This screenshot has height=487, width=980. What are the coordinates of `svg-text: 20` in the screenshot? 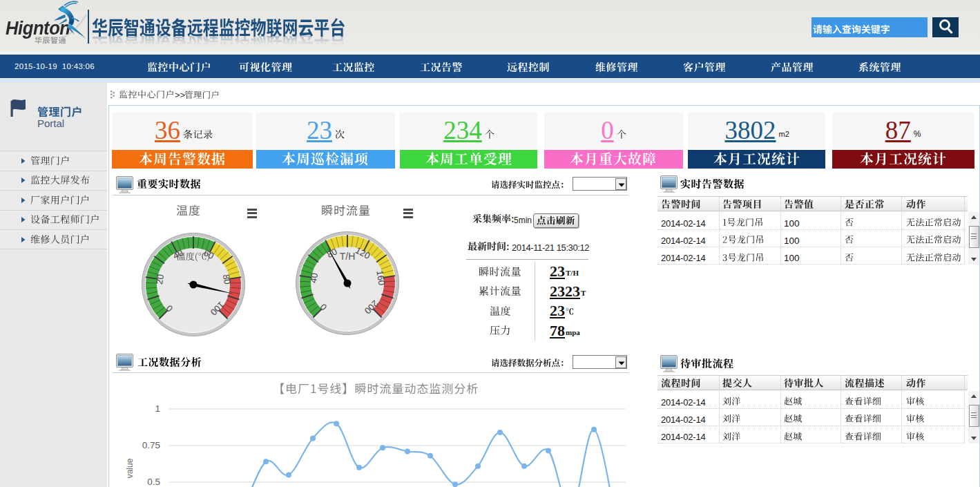 It's located at (160, 279).